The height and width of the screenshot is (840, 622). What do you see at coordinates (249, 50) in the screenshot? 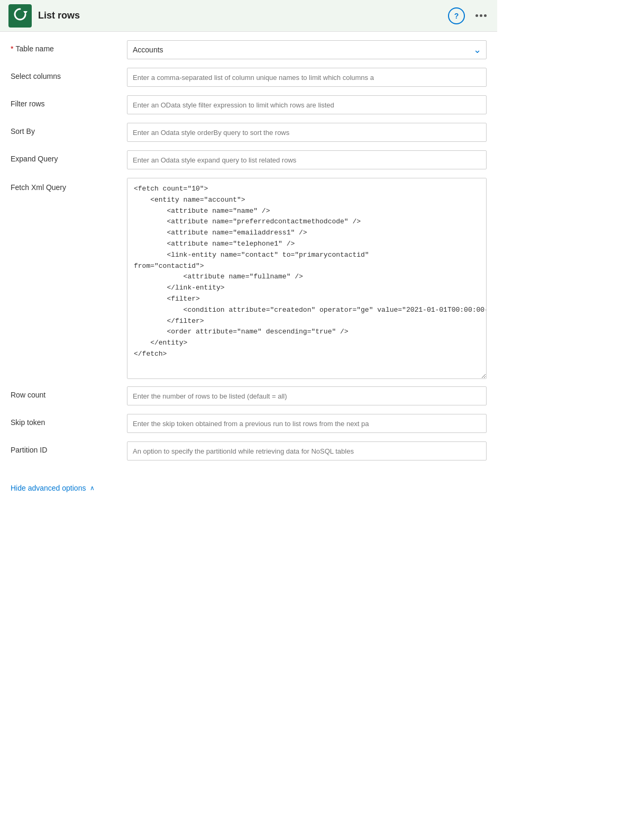
I see `table-name-row: *Table name Accounts ⌄` at bounding box center [249, 50].